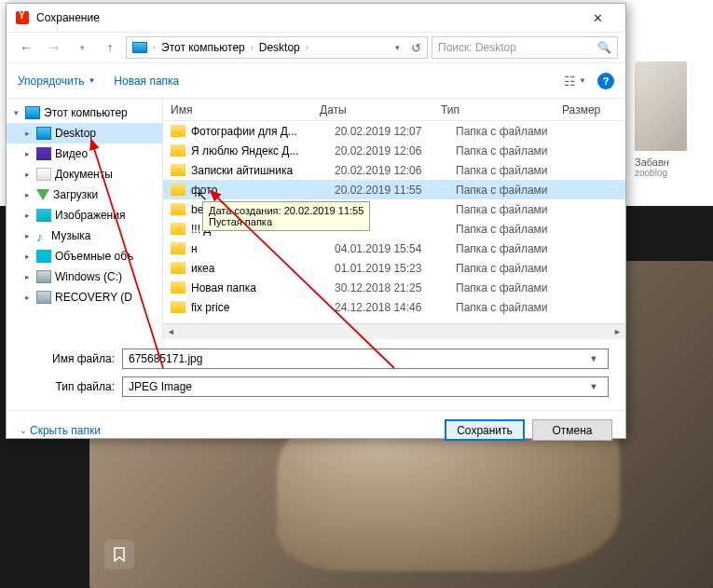 Image resolution: width=713 pixels, height=588 pixels. What do you see at coordinates (606, 81) in the screenshot?
I see `help-button: ?` at bounding box center [606, 81].